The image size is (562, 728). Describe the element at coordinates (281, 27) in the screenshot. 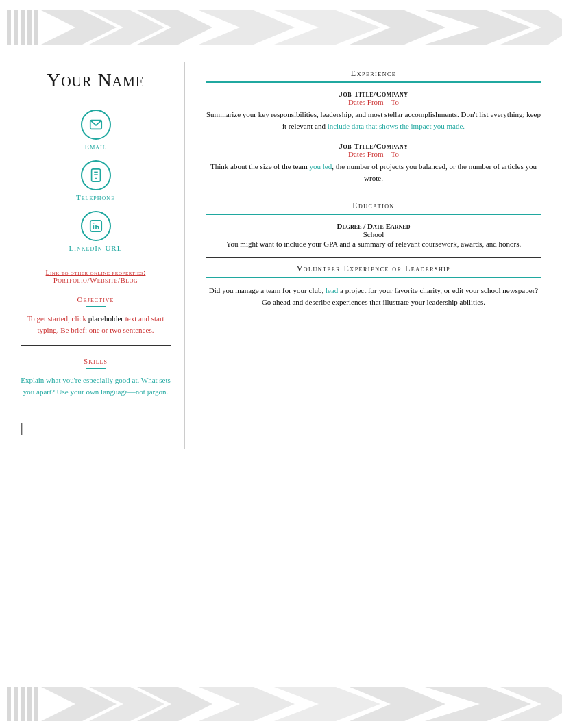

I see `header-banner` at that location.